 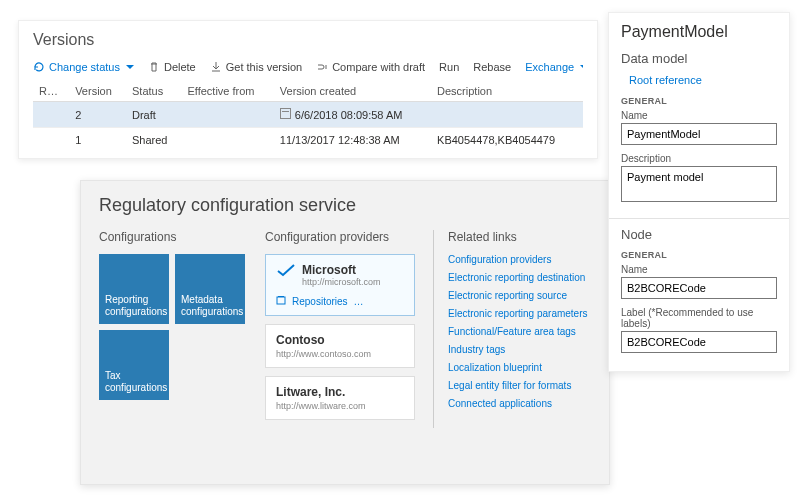 What do you see at coordinates (342, 270) in the screenshot?
I see `provider-name: Microsoft` at bounding box center [342, 270].